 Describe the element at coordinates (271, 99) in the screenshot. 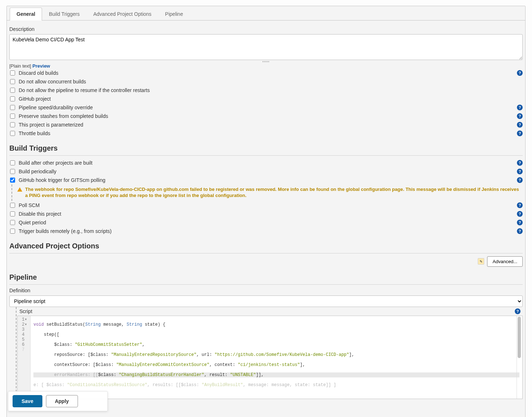

I see `github-project-label: GitHub project` at that location.